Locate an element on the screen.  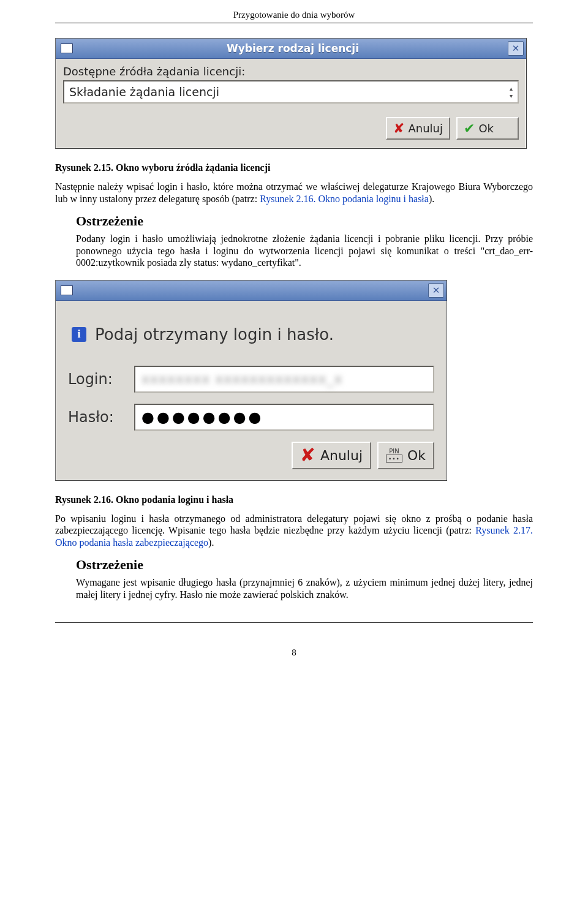
header-rule is located at coordinates (294, 23).